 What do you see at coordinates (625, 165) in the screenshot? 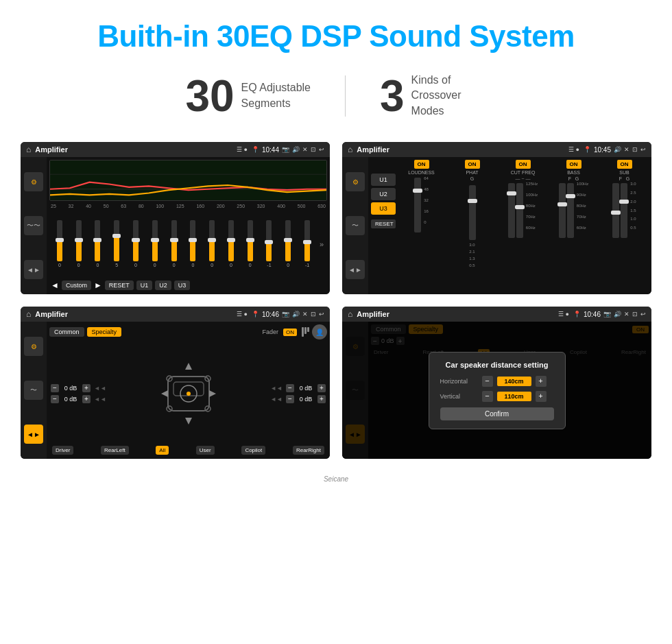
I see `sub-on-btn: ON` at bounding box center [625, 165].